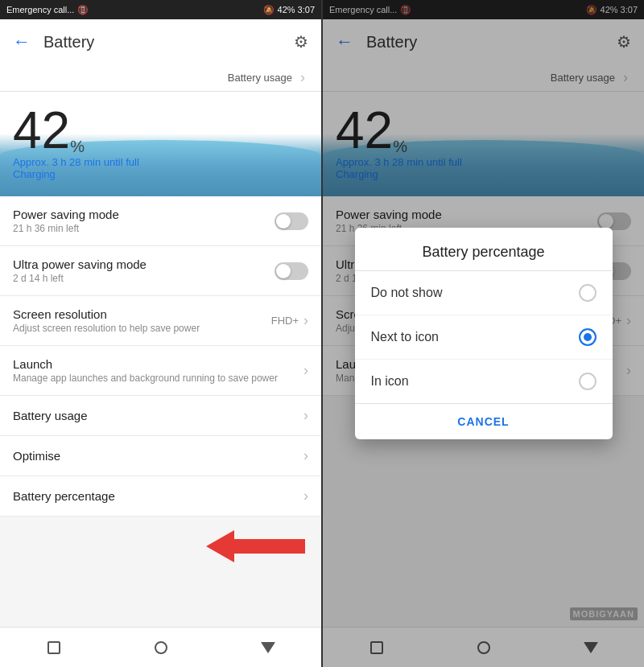  What do you see at coordinates (156, 496) in the screenshot?
I see `battery-percentage-title: Battery percentage` at bounding box center [156, 496].